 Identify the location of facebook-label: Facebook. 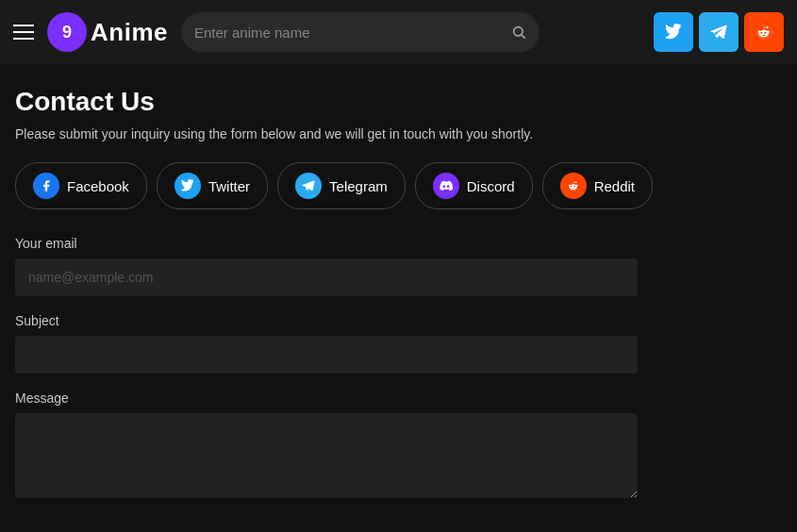
(98, 187).